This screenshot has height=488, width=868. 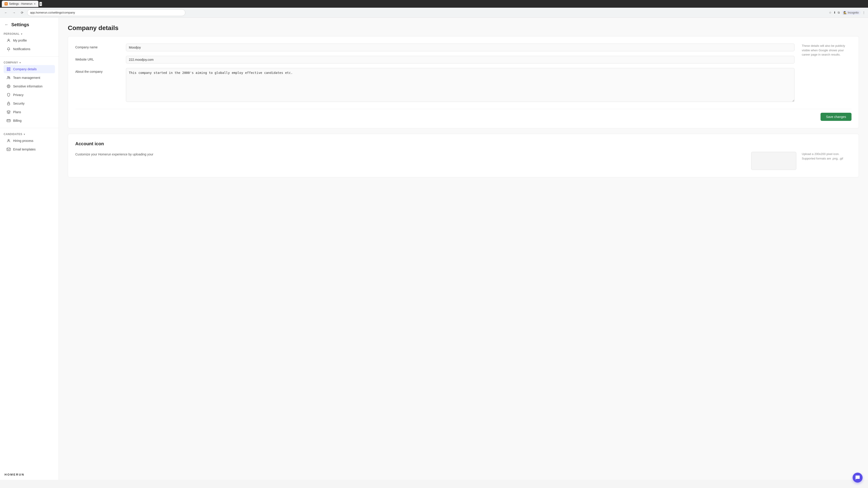 What do you see at coordinates (29, 134) in the screenshot?
I see `candidates-section-label: Candidates ▼` at bounding box center [29, 134].